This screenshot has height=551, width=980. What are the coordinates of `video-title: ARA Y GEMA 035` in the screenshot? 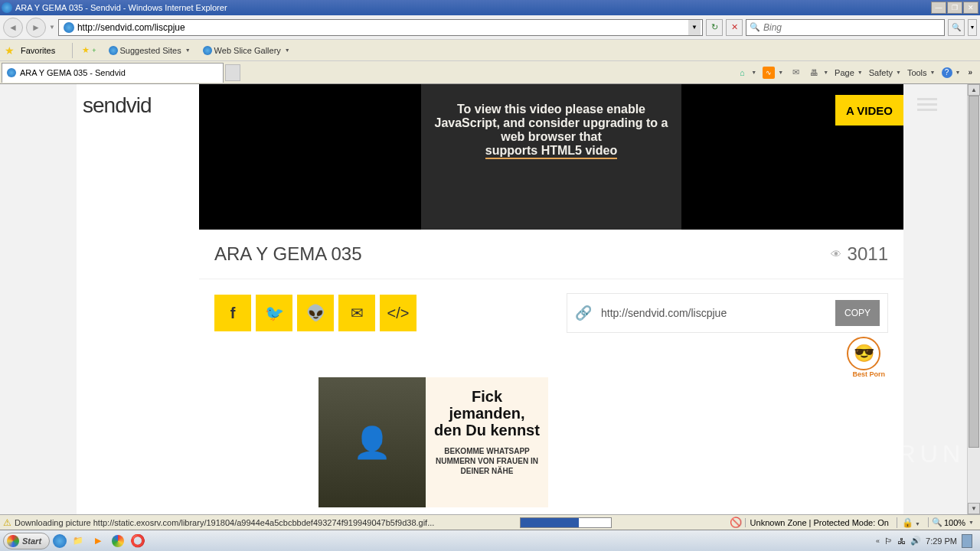 It's located at (288, 254).